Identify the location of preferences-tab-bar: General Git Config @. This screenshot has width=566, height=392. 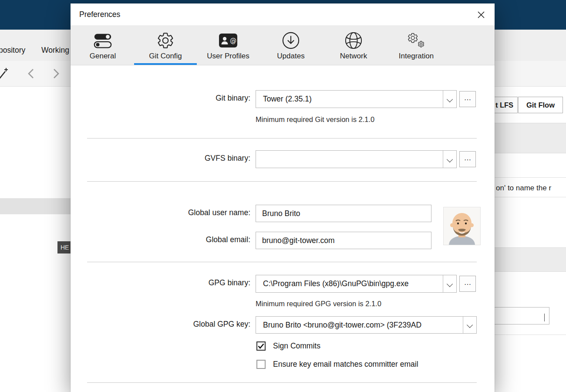
(283, 45).